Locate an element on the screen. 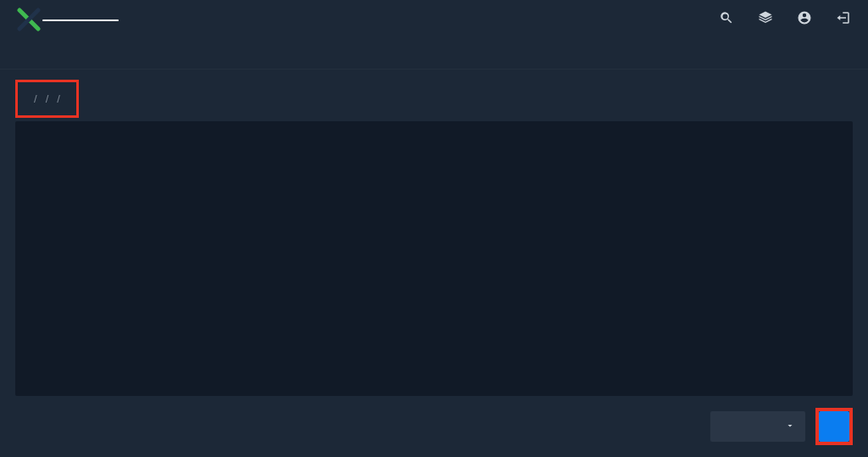 This screenshot has width=868, height=457. app-header is located at coordinates (434, 20).